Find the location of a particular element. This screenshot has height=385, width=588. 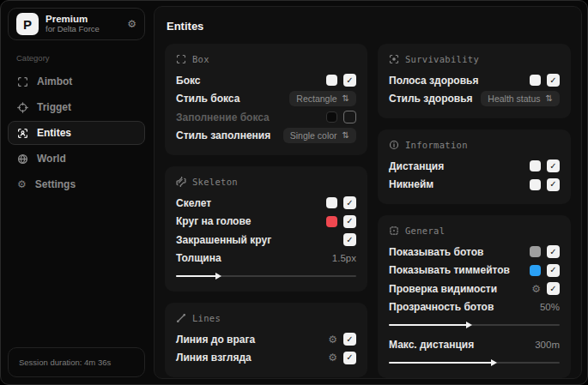

box-style-select: Rectangle ⇅ is located at coordinates (323, 99).